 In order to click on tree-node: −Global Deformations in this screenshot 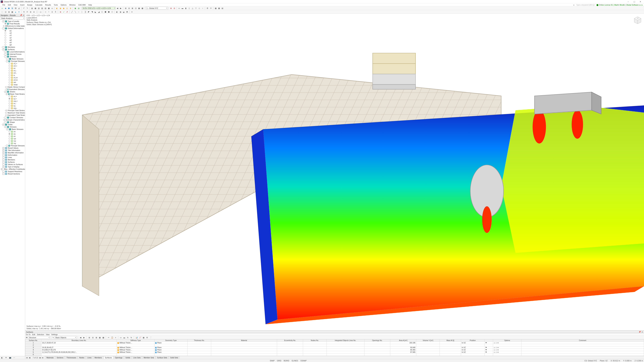, I will do `click(12, 28)`.